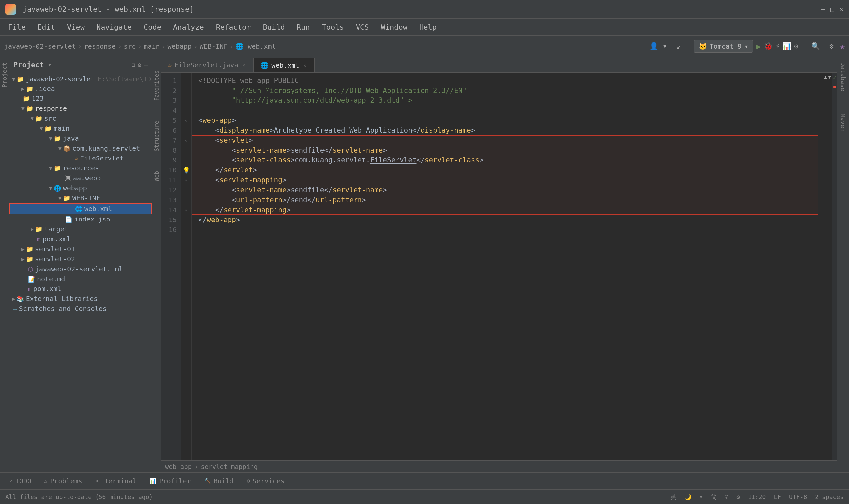  I want to click on menu-file: File, so click(17, 27).